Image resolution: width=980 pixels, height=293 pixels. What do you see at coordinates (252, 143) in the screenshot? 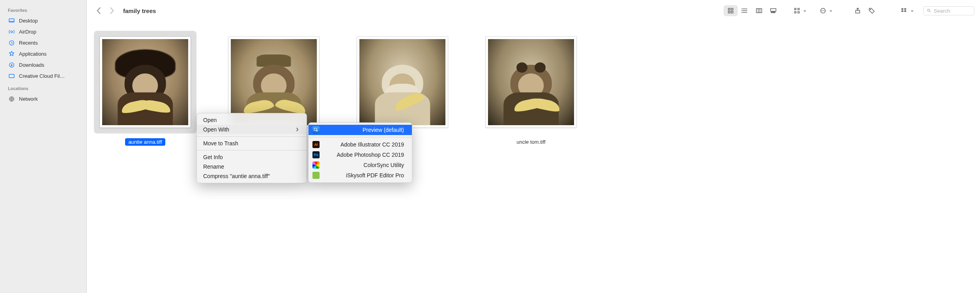
I see `ctx-move-to-trash: Move to Trash` at bounding box center [252, 143].